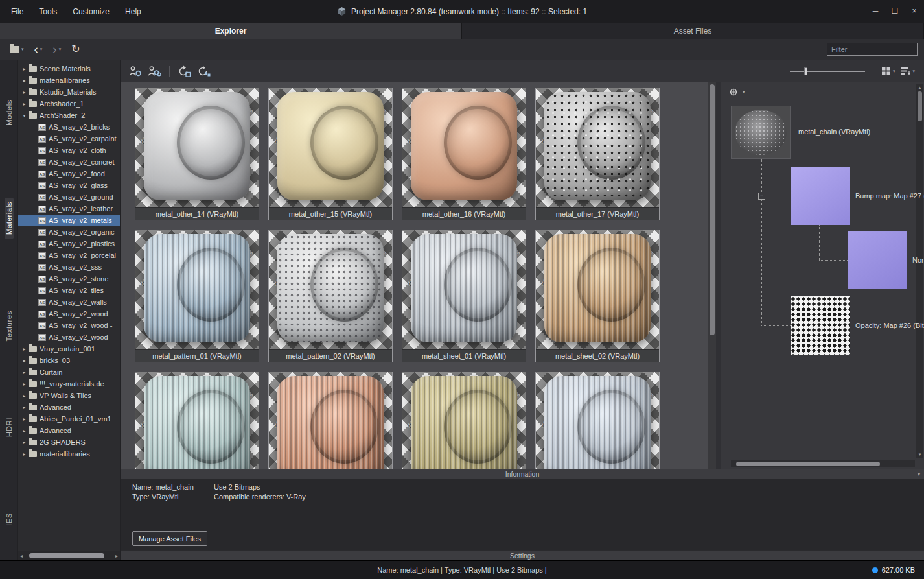 This screenshot has width=924, height=579. What do you see at coordinates (823, 464) in the screenshot?
I see `preview-horizontal-scrollbar` at bounding box center [823, 464].